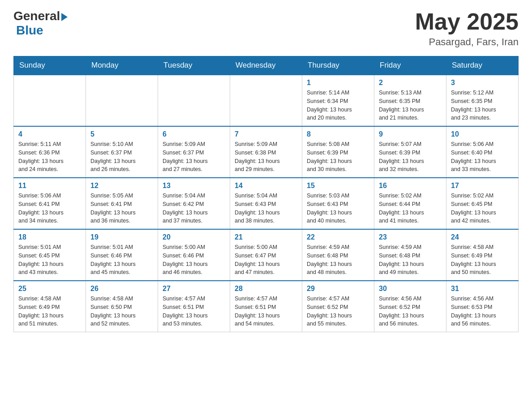 The width and height of the screenshot is (532, 411). Describe the element at coordinates (482, 312) in the screenshot. I see `day-info: Sunrise: 4:56 AM Sunset: 6:53 PM Dayligh…` at that location.